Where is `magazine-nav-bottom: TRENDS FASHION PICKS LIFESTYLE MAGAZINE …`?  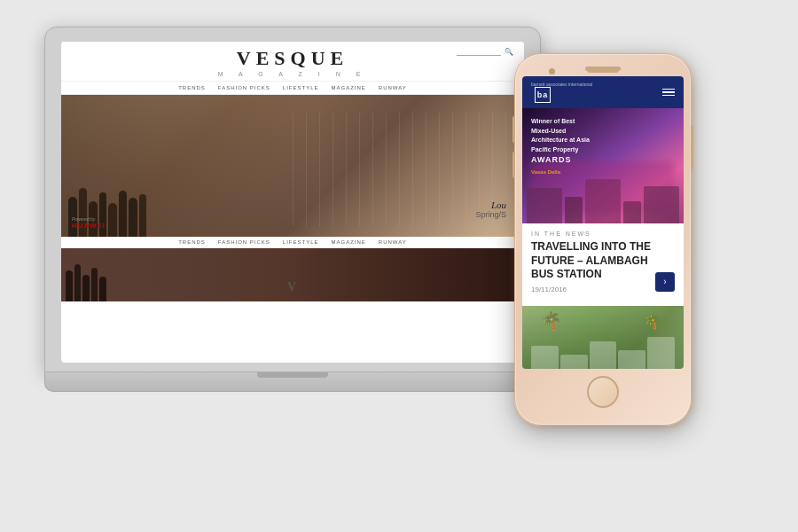 magazine-nav-bottom: TRENDS FASHION PICKS LIFESTYLE MAGAZINE … is located at coordinates (293, 243).